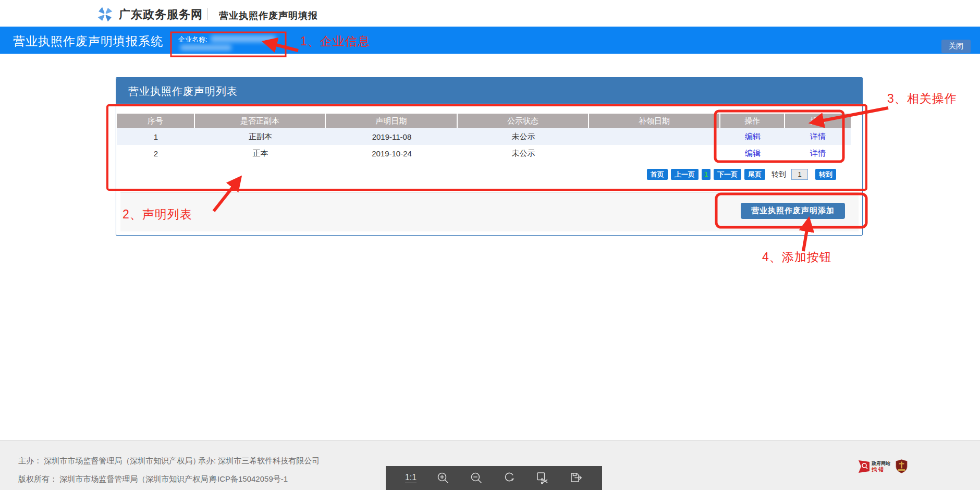  I want to click on add-declaration-button: 营业执照作废声明添加, so click(793, 211).